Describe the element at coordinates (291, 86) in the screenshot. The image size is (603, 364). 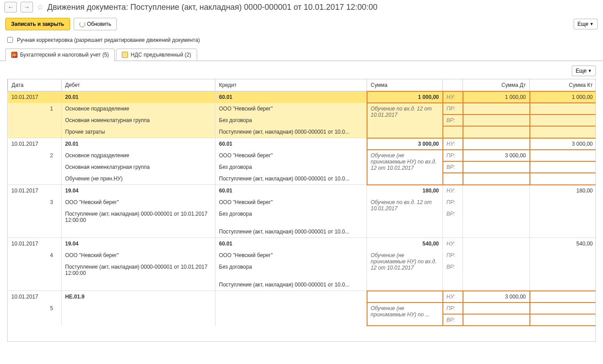
I see `col-credit: Кредит` at that location.